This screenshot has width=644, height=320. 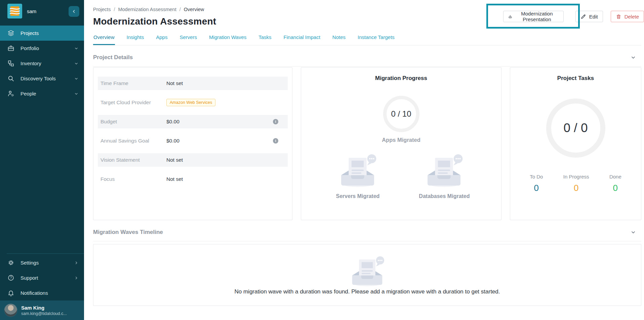 I want to click on detail-label: Annual Savings Goal, so click(x=133, y=141).